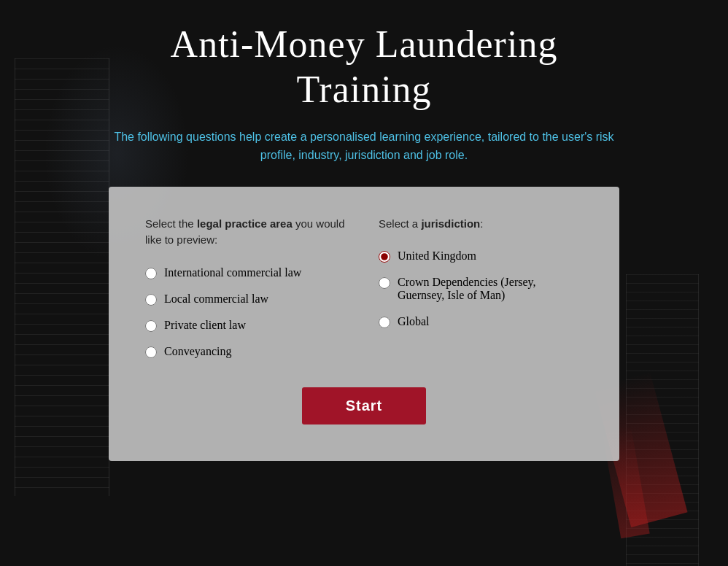  I want to click on subtitle-text: The following questions help create a pe…, so click(364, 146).